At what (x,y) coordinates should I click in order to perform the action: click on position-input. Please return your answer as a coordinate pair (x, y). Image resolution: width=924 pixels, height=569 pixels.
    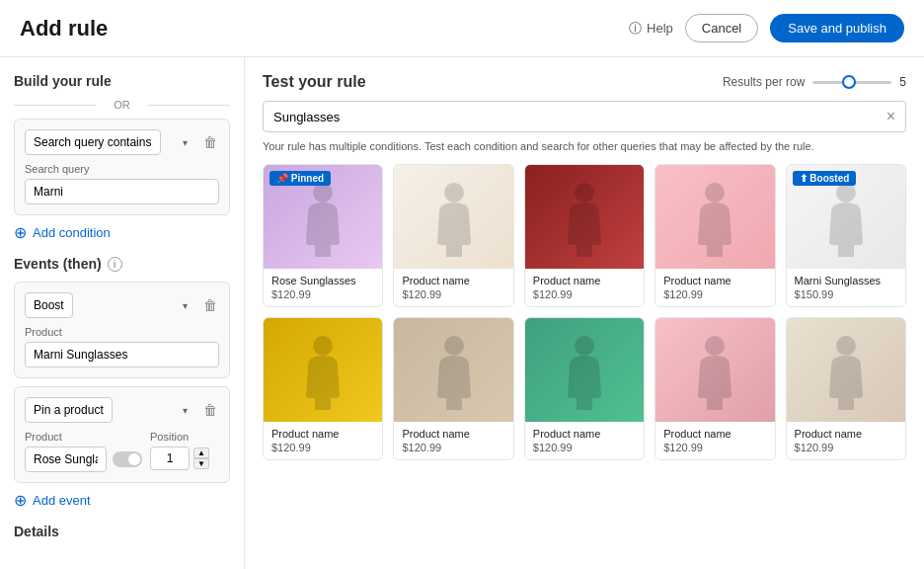
    Looking at the image, I should click on (170, 458).